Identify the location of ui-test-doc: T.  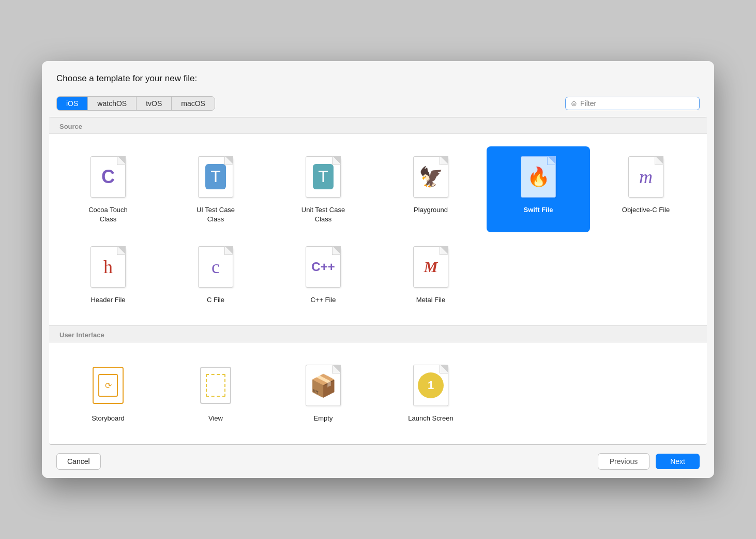
(216, 177).